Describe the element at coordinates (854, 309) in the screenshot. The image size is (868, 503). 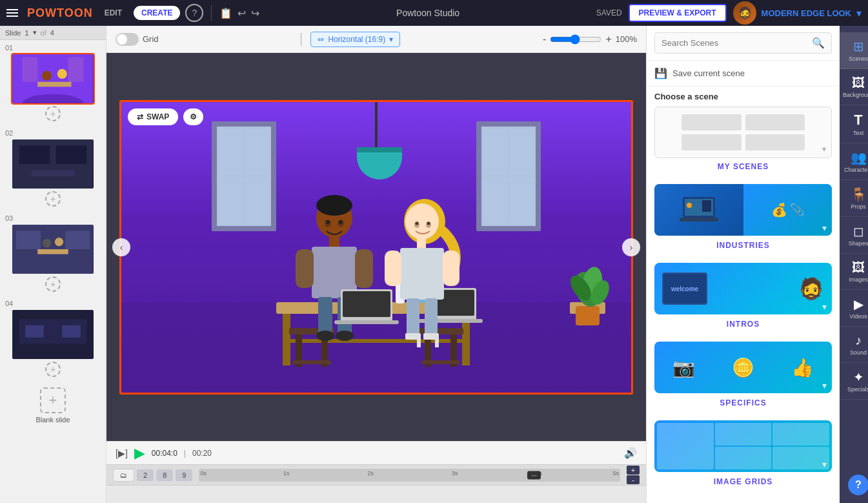
I see `sidebar-item-videos: ▶ Videos` at that location.